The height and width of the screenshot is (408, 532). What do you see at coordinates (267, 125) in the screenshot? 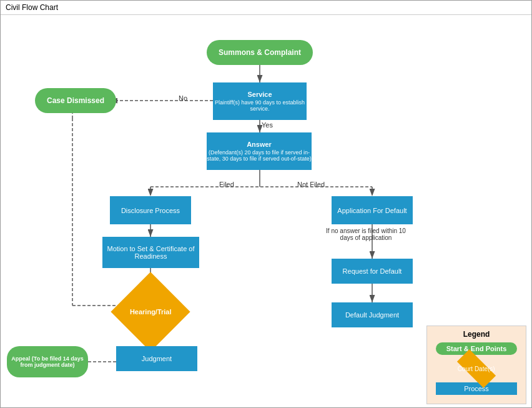
I see `yes-label: Yes` at bounding box center [267, 125].